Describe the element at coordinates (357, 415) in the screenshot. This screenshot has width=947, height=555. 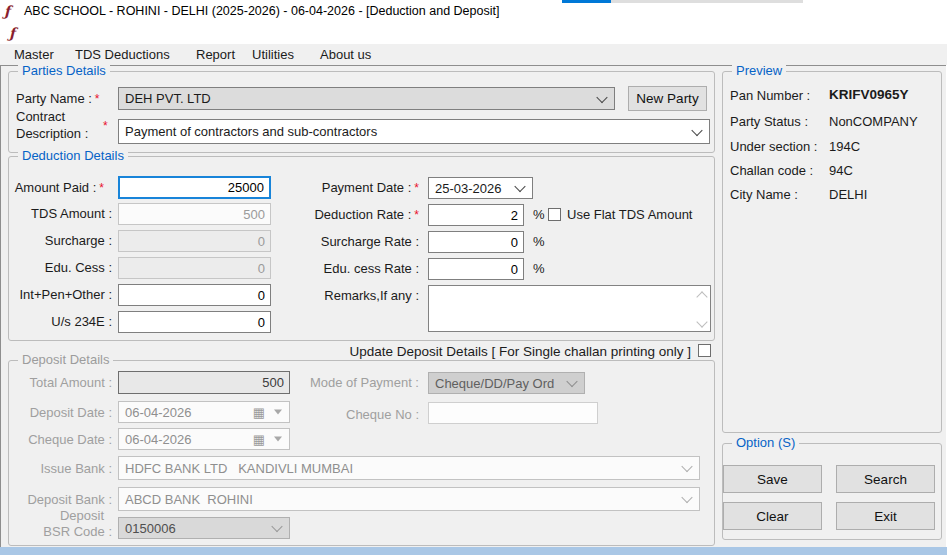
I see `cheque-no-label: Cheque No :` at that location.